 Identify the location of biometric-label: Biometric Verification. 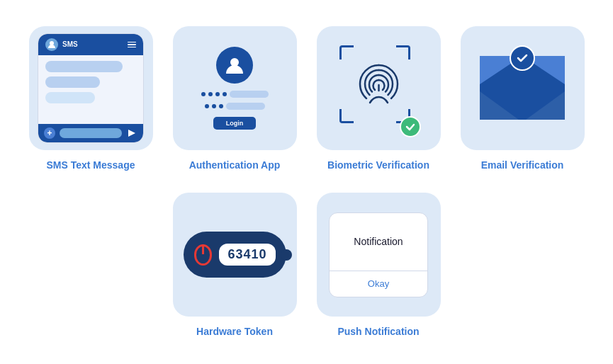
(378, 165).